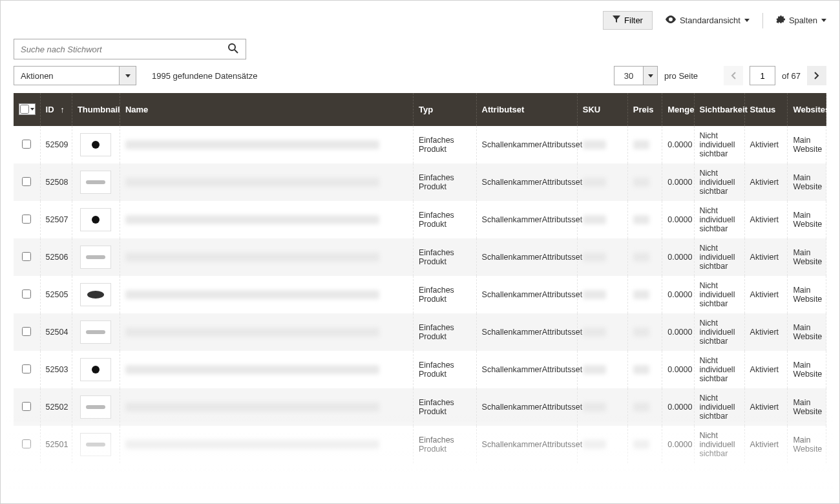 The height and width of the screenshot is (504, 840). Describe the element at coordinates (420, 295) in the screenshot. I see `table-row: 52505 Einfaches Produkt SchallenkammerAt…` at that location.